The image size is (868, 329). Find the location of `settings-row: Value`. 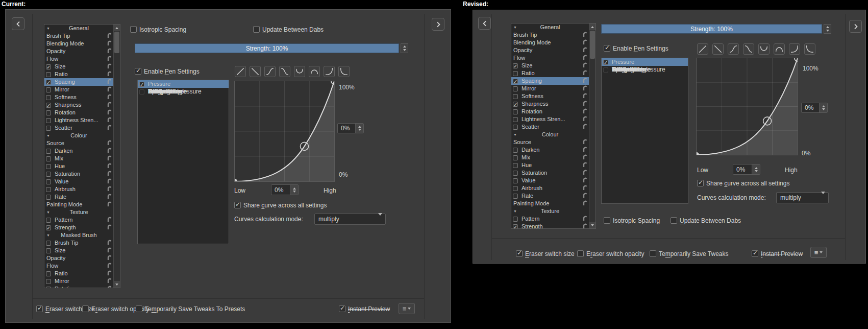

settings-row: Value is located at coordinates (79, 182).